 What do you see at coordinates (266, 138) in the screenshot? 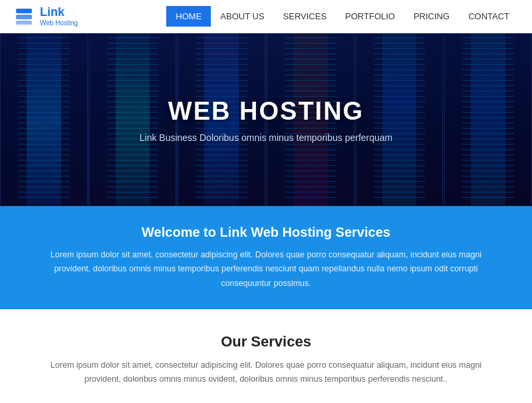
I see `hero-subtitle: Link Business Doloribus omnis minus temp…` at bounding box center [266, 138].